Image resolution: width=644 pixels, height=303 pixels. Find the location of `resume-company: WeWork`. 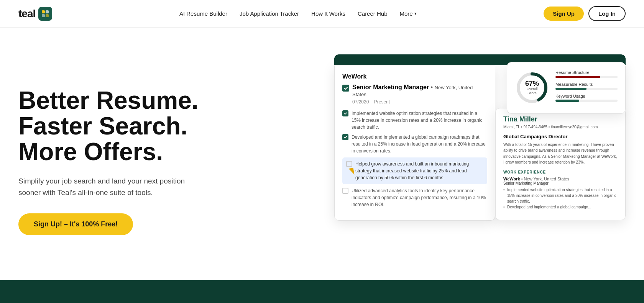

resume-company: WeWork is located at coordinates (415, 77).